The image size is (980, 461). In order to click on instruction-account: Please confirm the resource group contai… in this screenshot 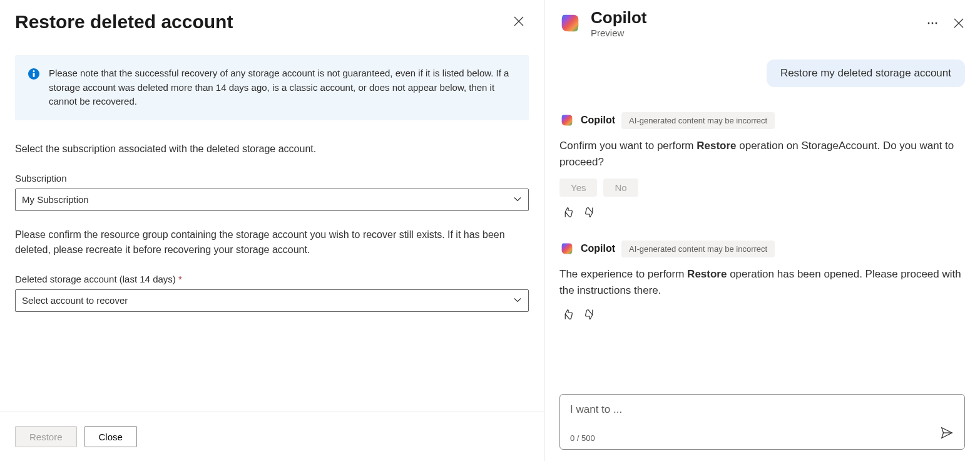, I will do `click(272, 242)`.